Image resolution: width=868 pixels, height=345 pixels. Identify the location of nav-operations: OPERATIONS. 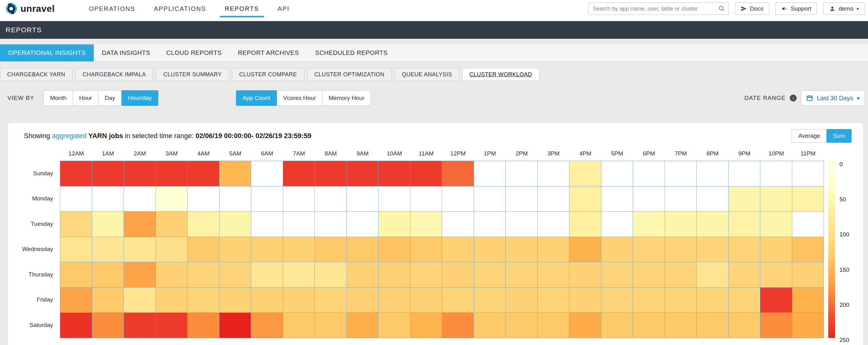
(112, 9).